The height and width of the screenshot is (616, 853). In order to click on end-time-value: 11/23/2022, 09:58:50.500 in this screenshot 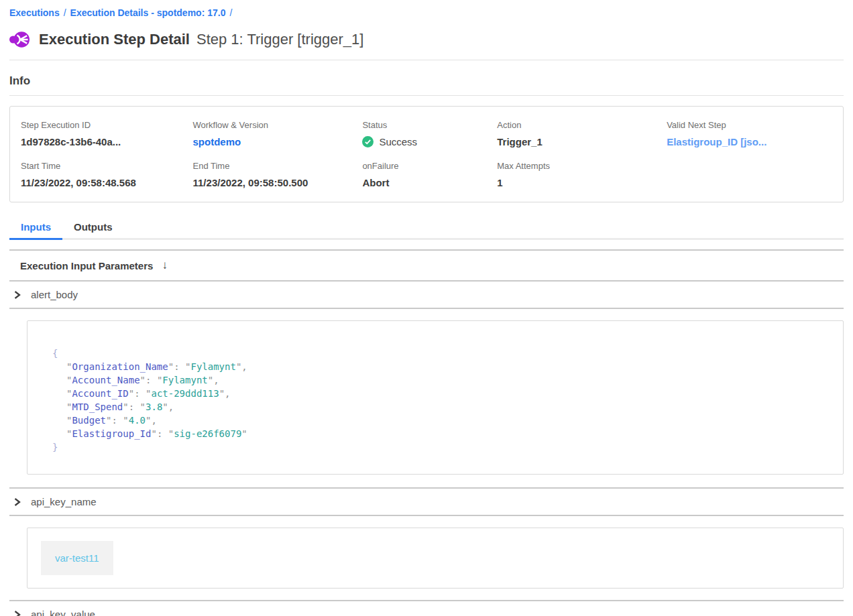, I will do `click(278, 182)`.